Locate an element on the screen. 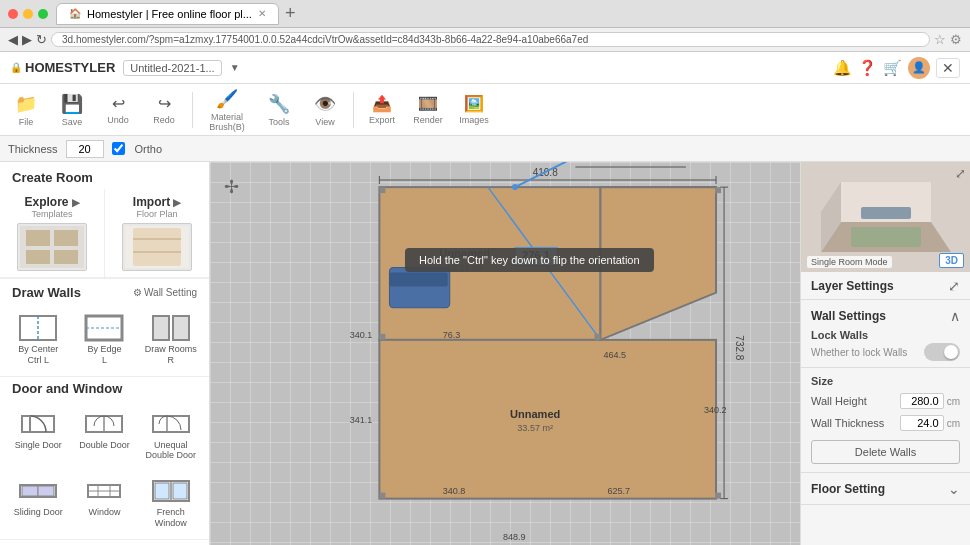 This screenshot has width=970, height=545. by-edge-tool: By EdgeL is located at coordinates (104, 339).